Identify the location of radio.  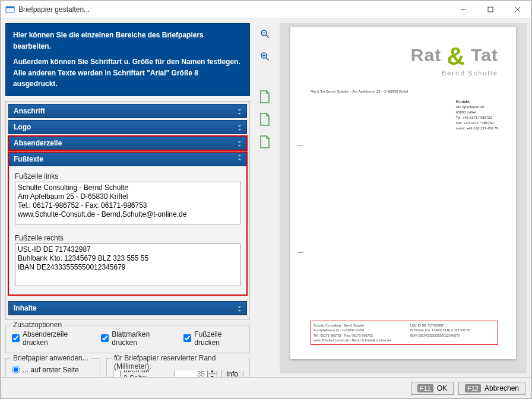
(15, 369).